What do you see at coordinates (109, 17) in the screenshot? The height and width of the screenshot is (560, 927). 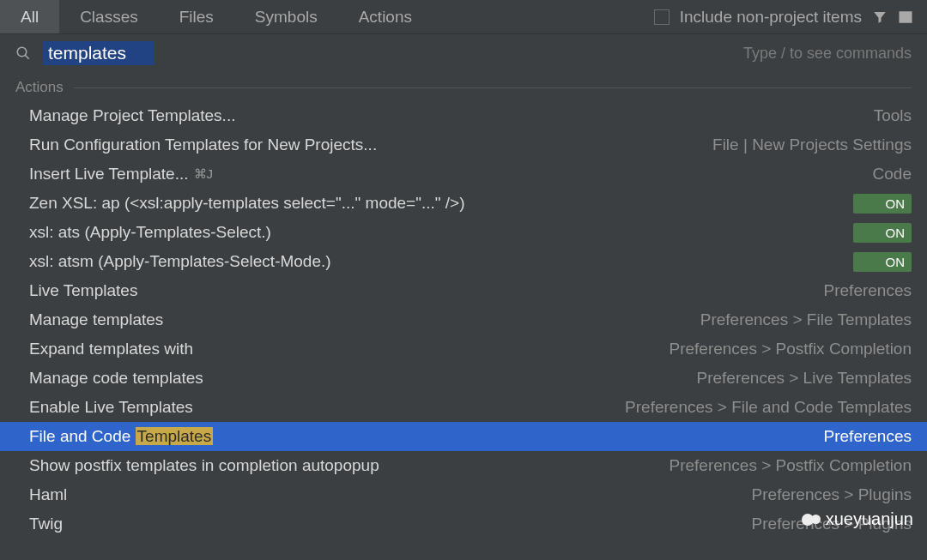 I see `tab-label: Classes` at bounding box center [109, 17].